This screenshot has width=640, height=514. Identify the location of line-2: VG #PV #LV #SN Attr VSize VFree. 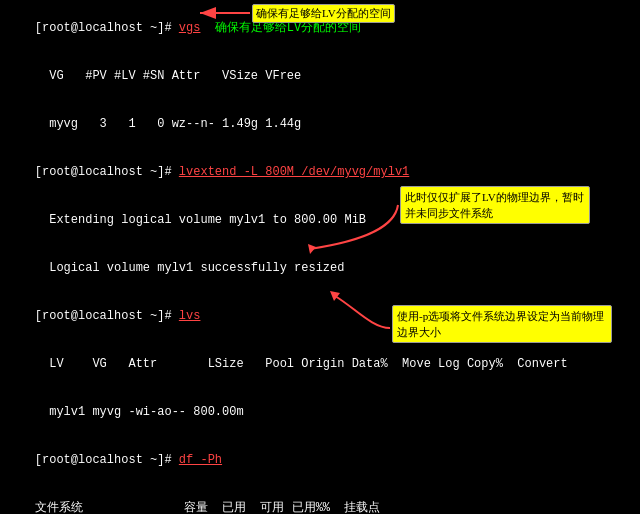
(320, 76).